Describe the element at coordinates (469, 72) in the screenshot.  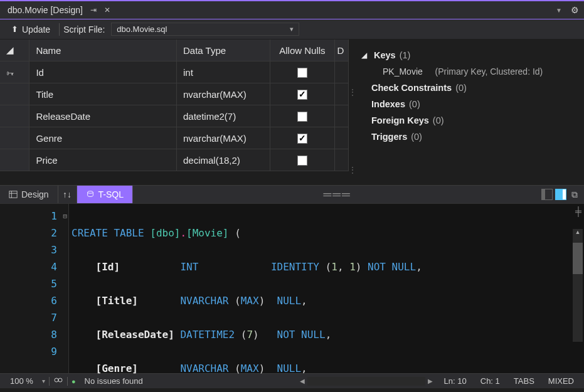
I see `pk-node: PK_Movie (Primary Key, Clustered: Id)` at that location.